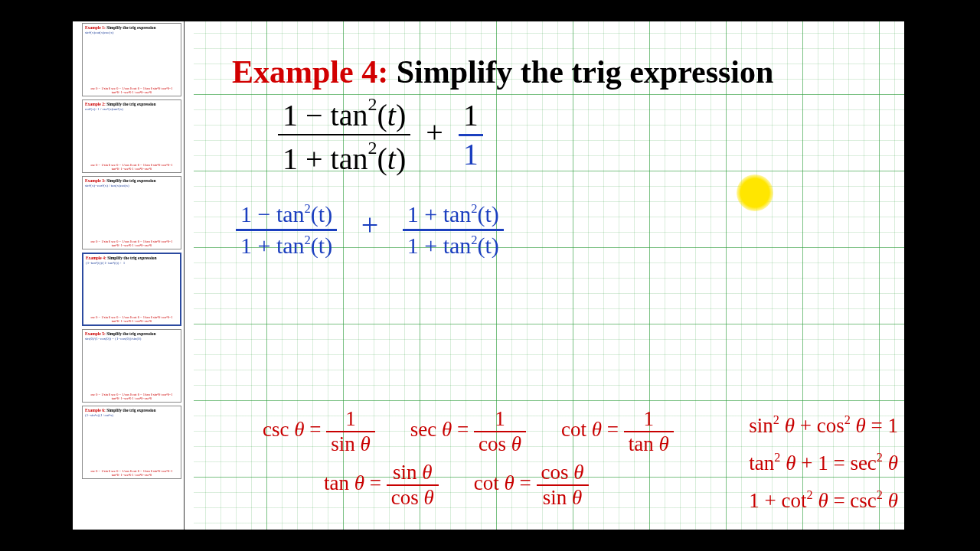  I want to click on id-sec: sec θ = 1cos θ, so click(469, 432).